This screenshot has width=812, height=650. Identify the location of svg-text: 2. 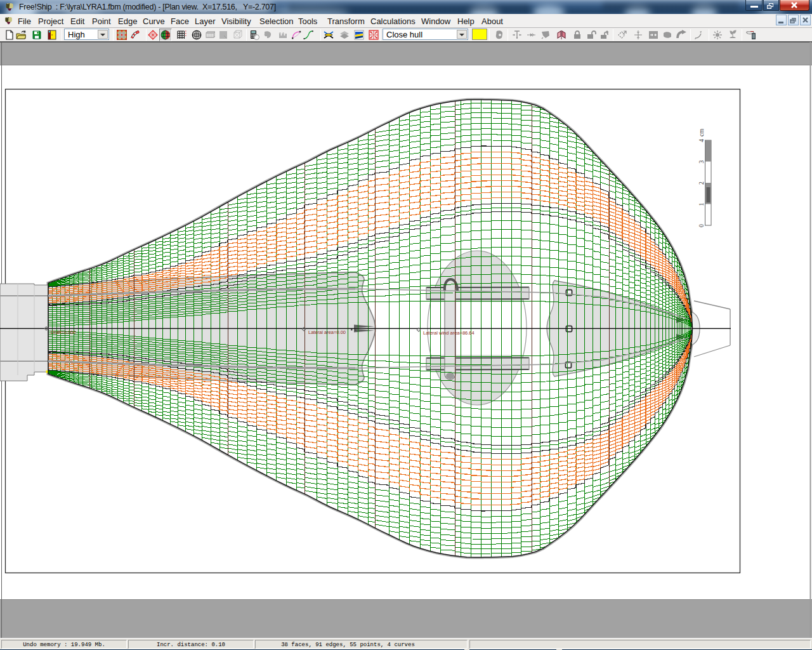
(702, 183).